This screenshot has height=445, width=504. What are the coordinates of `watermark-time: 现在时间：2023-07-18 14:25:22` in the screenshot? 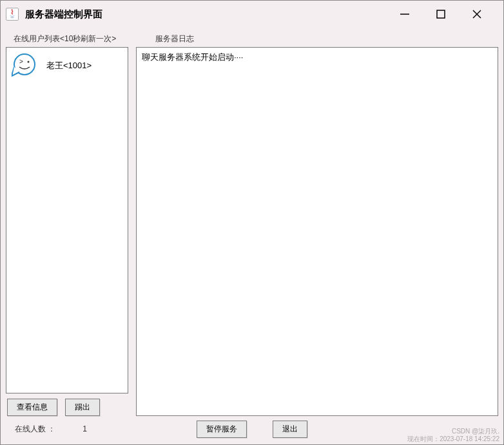 It's located at (454, 439).